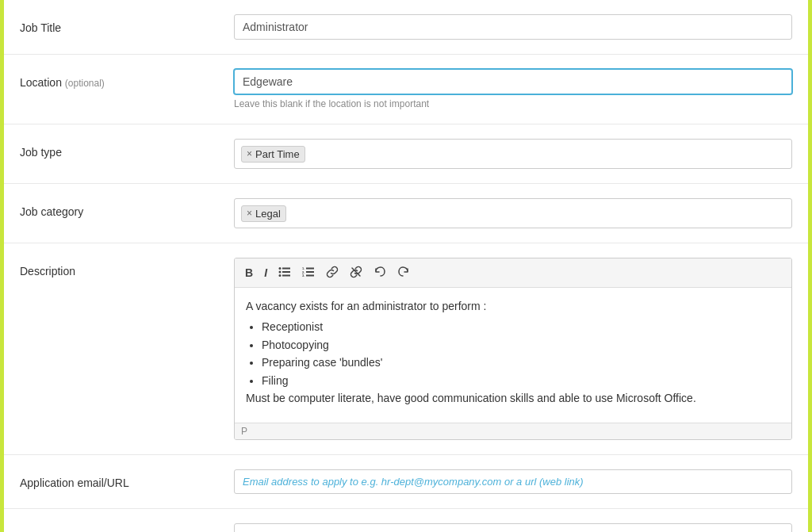  I want to click on link-icon, so click(332, 272).